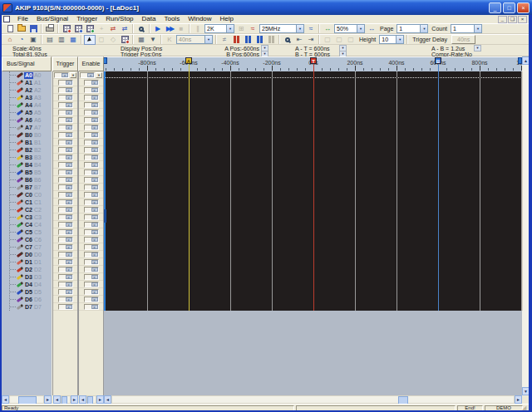 Image resolution: width=532 pixels, height=412 pixels. Describe the element at coordinates (311, 40) in the screenshot. I see `go-end-button: ⇥` at that location.